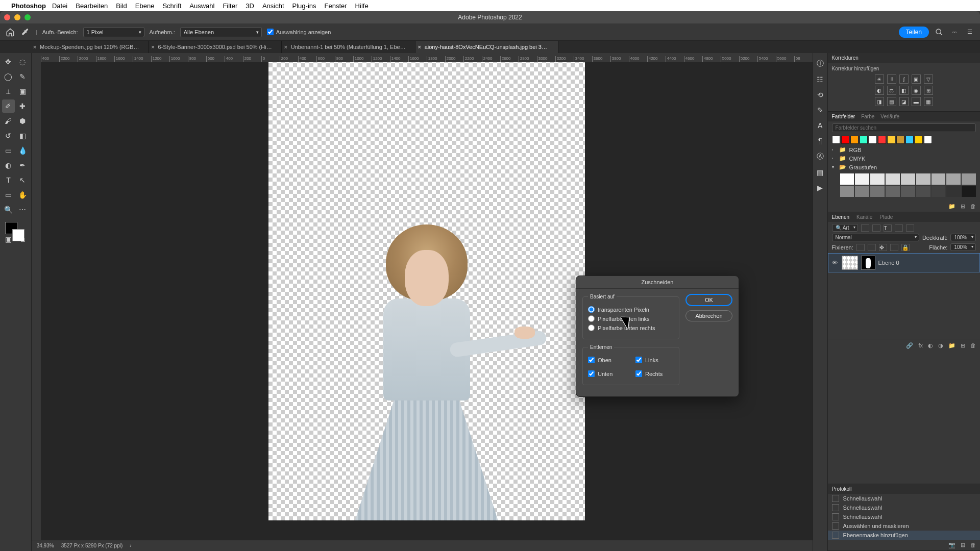 This screenshot has height=551, width=980. Describe the element at coordinates (904, 128) in the screenshot. I see `swatch-search-input` at that location.